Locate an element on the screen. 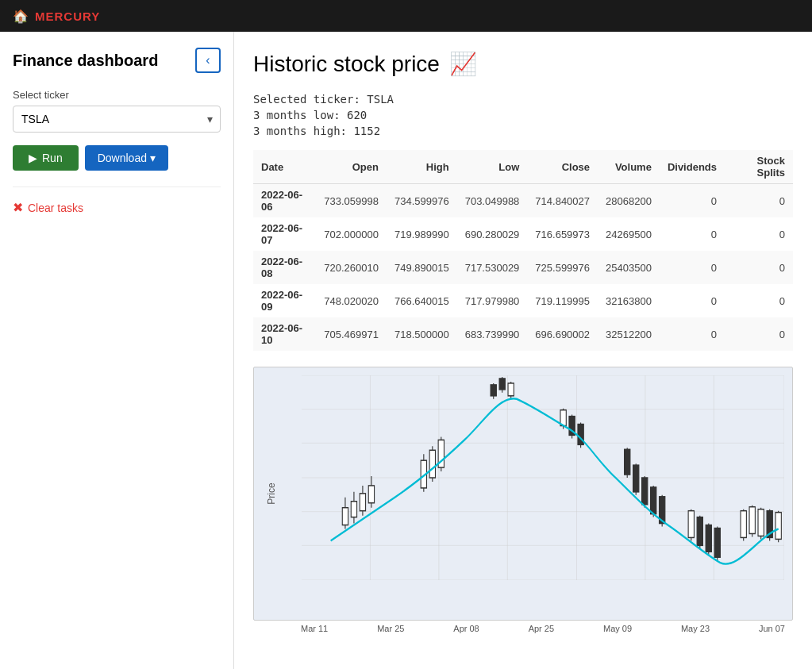  collapse-icon: ‹ is located at coordinates (208, 60).